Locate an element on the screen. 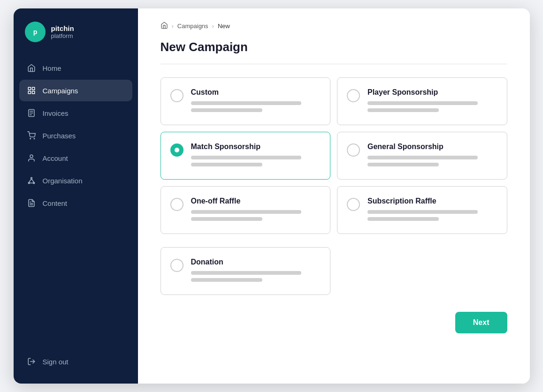 This screenshot has width=543, height=392. logo-icon: p is located at coordinates (35, 32).